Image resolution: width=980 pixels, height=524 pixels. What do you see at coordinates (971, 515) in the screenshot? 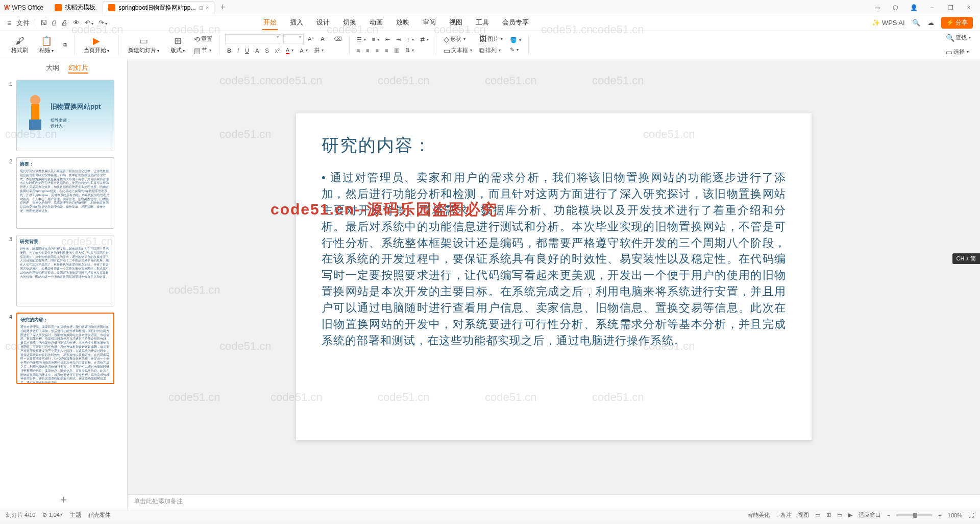
I see `expand-icon: ⛶` at bounding box center [971, 515].